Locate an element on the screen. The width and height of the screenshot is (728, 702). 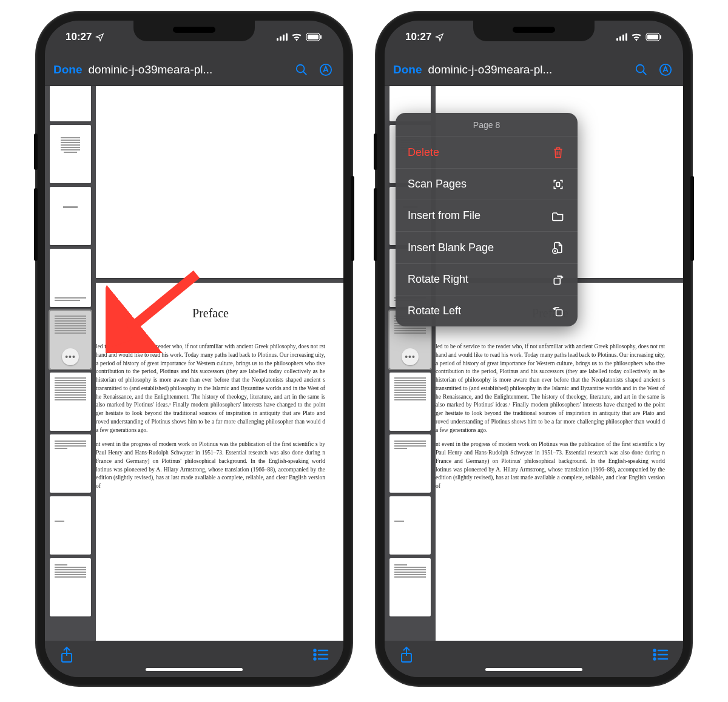
menu-insert-blank-label: Insert Blank Page is located at coordinates (451, 248).